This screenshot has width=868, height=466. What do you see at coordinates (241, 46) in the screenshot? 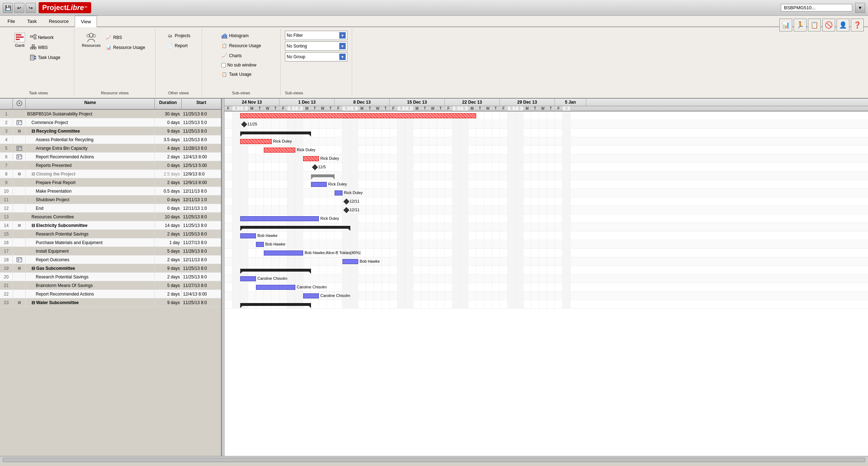
I see `toolbar-btn-sub-resource-usage: 📋 Resource Usage` at bounding box center [241, 46].